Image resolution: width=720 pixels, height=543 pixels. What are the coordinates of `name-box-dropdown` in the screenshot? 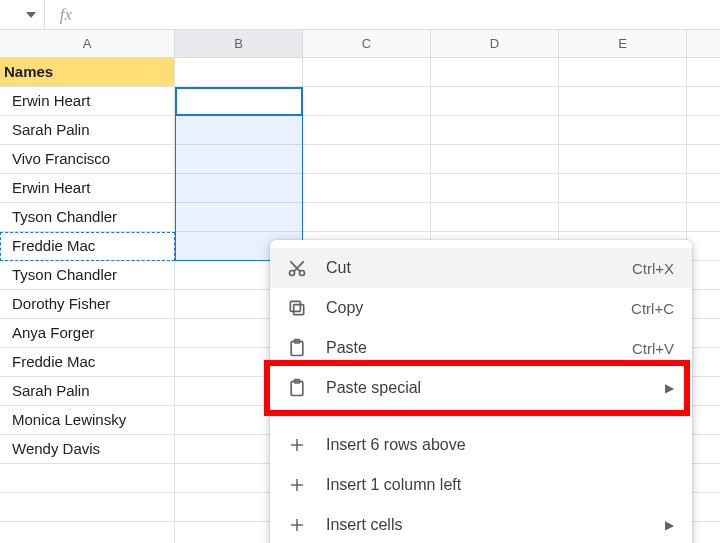 It's located at (22, 14).